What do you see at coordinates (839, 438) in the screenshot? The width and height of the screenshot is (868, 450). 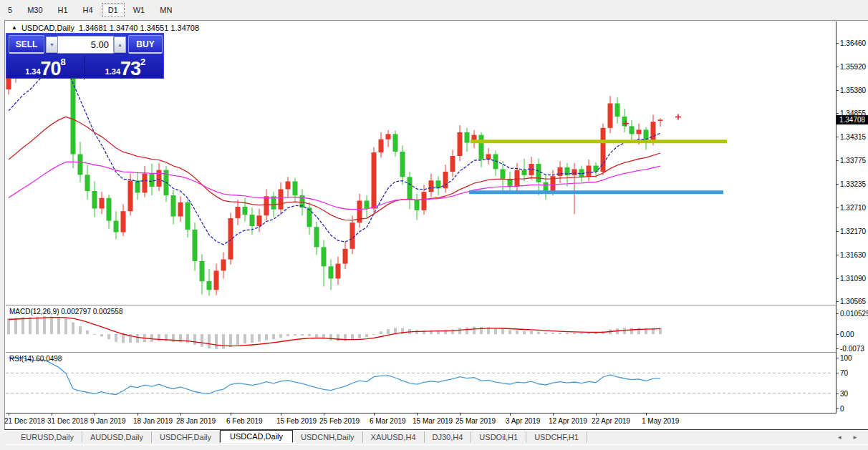 I see `tab-scroll-left-icon: ◄` at bounding box center [839, 438].